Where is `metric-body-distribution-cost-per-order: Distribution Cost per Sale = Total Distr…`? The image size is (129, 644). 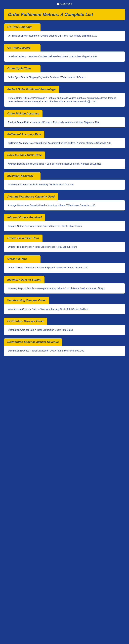
metric-body-distribution-cost-per-order: Distribution Cost per Sale = Total Distr… is located at coordinates (64, 330).